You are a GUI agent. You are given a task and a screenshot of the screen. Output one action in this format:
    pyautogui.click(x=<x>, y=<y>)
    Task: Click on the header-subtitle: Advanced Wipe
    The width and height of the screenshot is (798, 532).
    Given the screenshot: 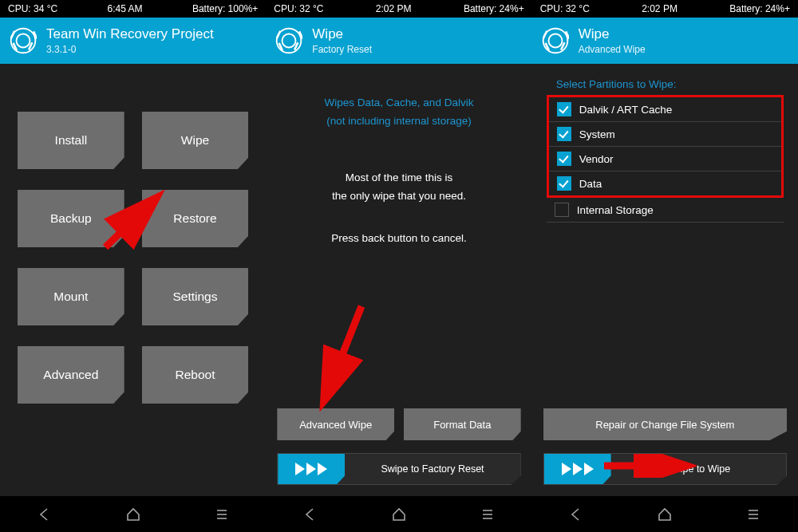 What is the action you would take?
    pyautogui.click(x=612, y=49)
    